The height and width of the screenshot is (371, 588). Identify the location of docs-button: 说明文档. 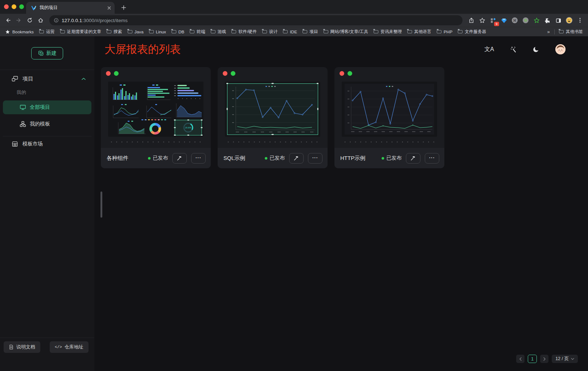
(22, 347).